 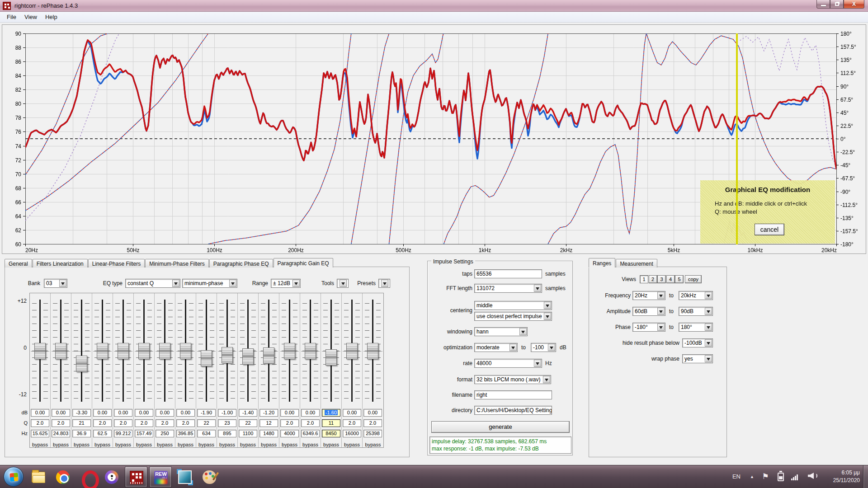 I want to click on slider-track, so click(x=81, y=351).